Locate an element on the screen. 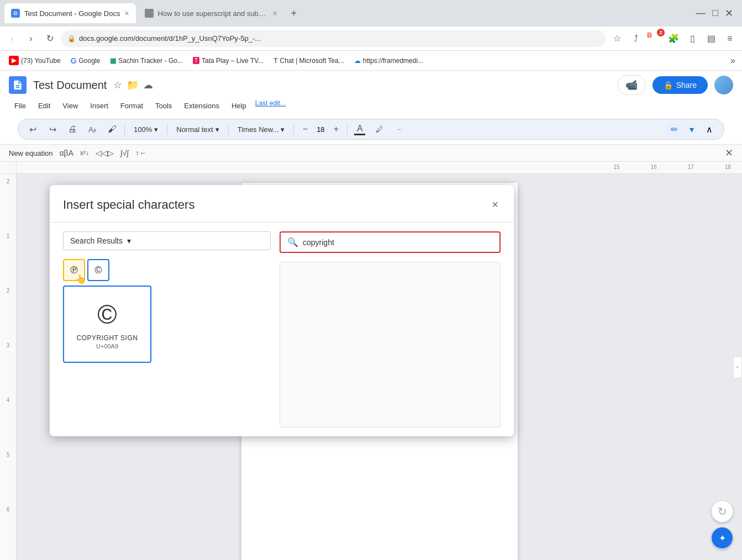 This screenshot has height=560, width=742. equation-label: New equation is located at coordinates (31, 154).